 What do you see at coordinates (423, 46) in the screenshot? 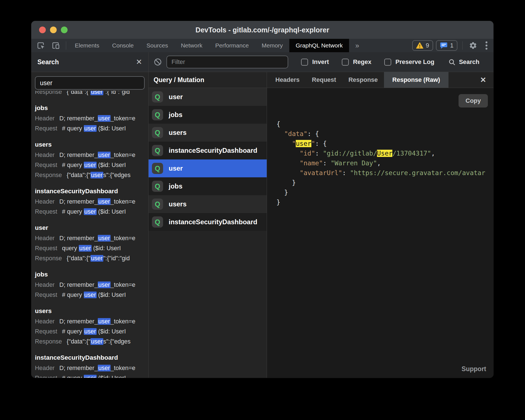
I see `warnings-badge: 9` at bounding box center [423, 46].